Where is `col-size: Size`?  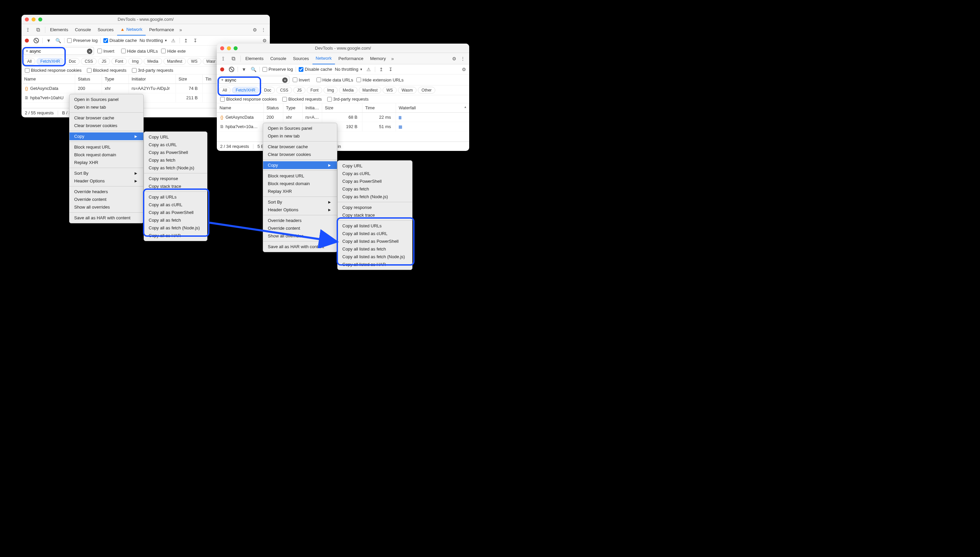
col-size: Size is located at coordinates (342, 108).